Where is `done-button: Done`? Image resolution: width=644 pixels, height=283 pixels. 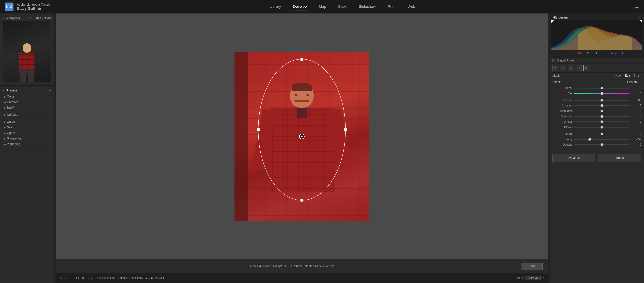
done-button: Done is located at coordinates (532, 266).